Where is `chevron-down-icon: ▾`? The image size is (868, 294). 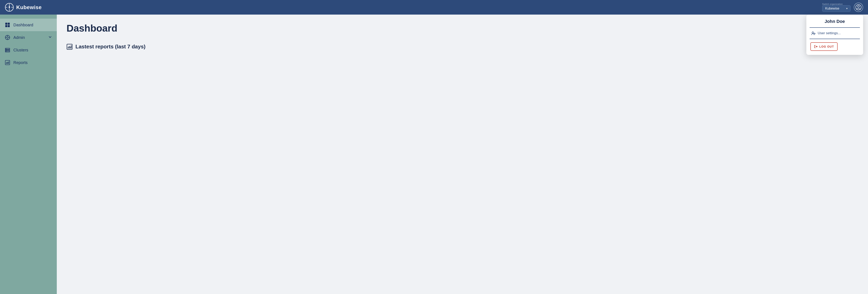
chevron-down-icon: ▾ is located at coordinates (847, 8).